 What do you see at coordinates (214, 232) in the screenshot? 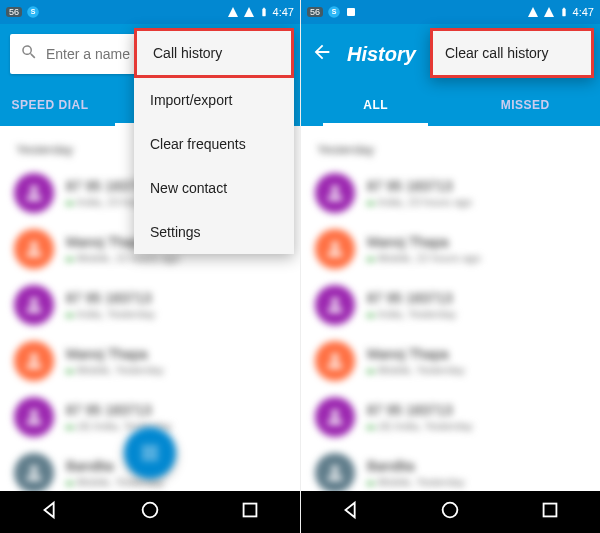
I see `menu-settings: Settings` at bounding box center [214, 232].